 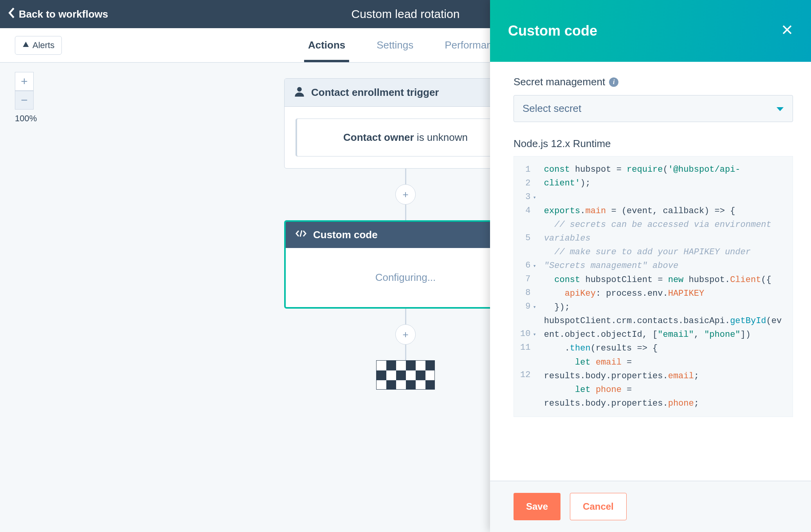 What do you see at coordinates (406, 375) in the screenshot?
I see `workflow-end-icon` at bounding box center [406, 375].